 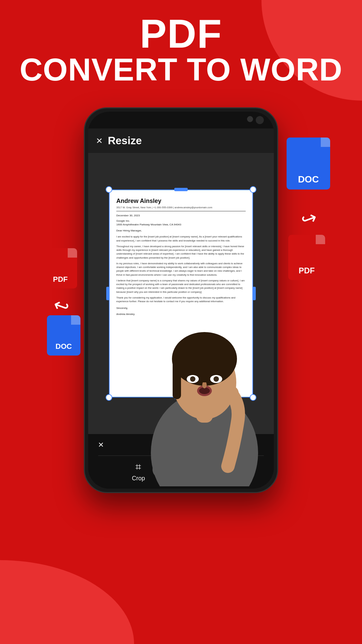 What do you see at coordinates (72, 253) in the screenshot?
I see `file-fold-pdf-left` at bounding box center [72, 253].